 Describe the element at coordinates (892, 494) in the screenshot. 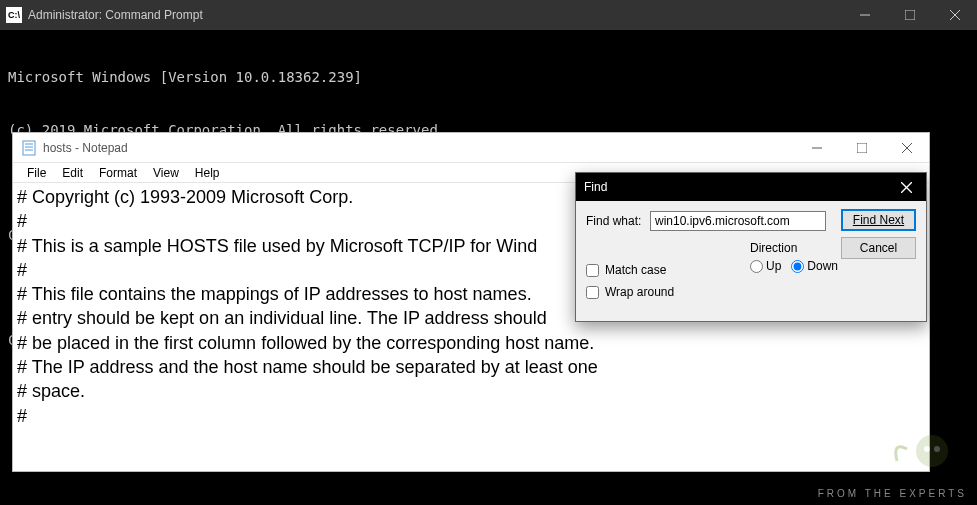

I see `watermark-text: FROM THE EXPERTS` at that location.